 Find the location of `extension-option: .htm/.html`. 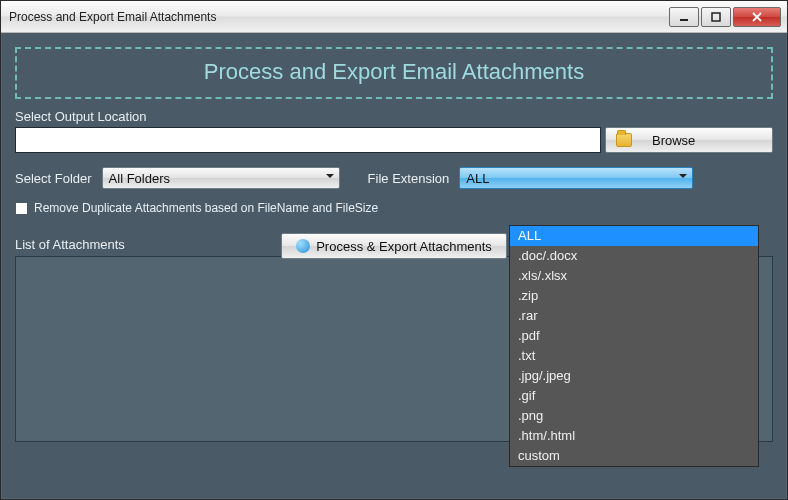

extension-option: .htm/.html is located at coordinates (634, 436).